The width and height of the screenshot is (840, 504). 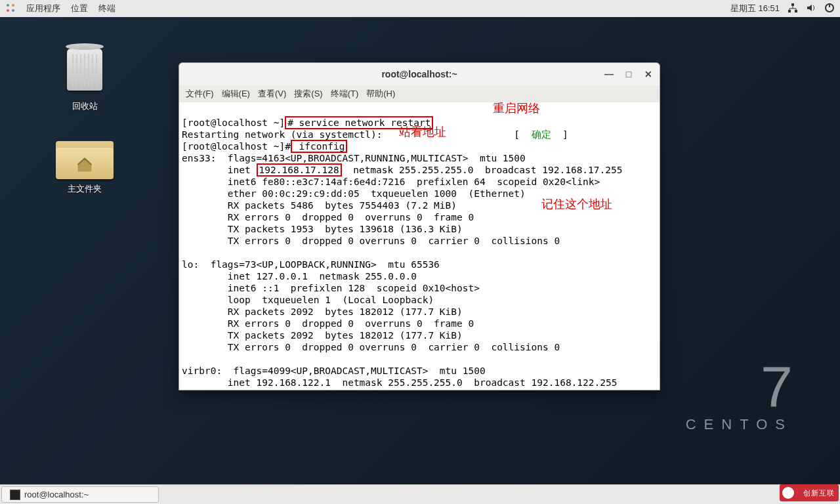 I want to click on output-text: TX packets 1953 bytes 139618 (136.3 KiB), so click(x=322, y=229).